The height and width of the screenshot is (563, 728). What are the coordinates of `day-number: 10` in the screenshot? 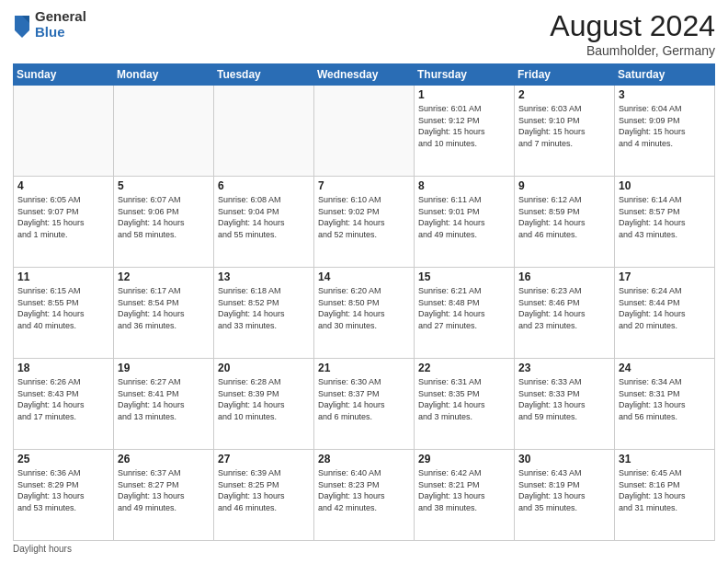 It's located at (665, 186).